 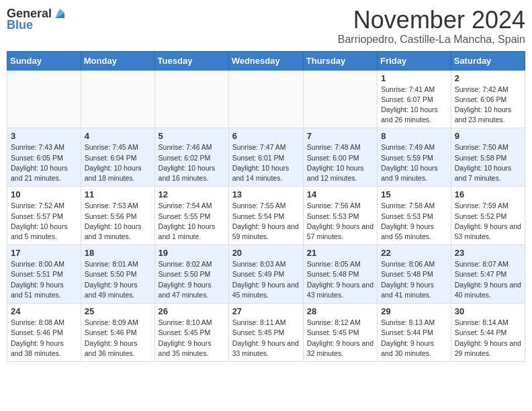 I want to click on day-number: 8, so click(x=414, y=136).